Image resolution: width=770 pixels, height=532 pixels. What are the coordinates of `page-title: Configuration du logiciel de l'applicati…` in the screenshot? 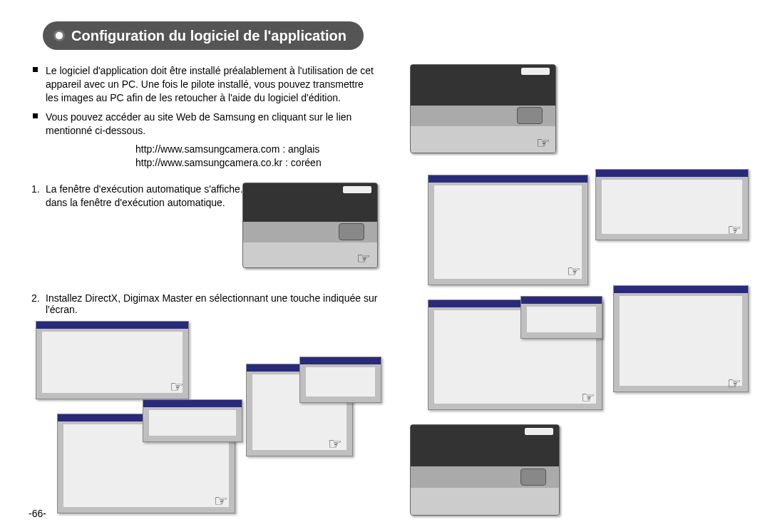 It's located at (203, 36).